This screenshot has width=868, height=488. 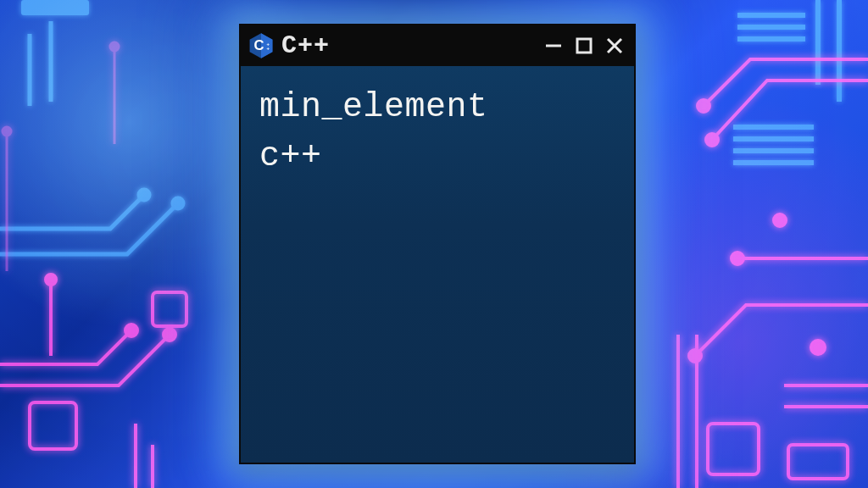 What do you see at coordinates (437, 46) in the screenshot?
I see `titlebar: C + + C++` at bounding box center [437, 46].